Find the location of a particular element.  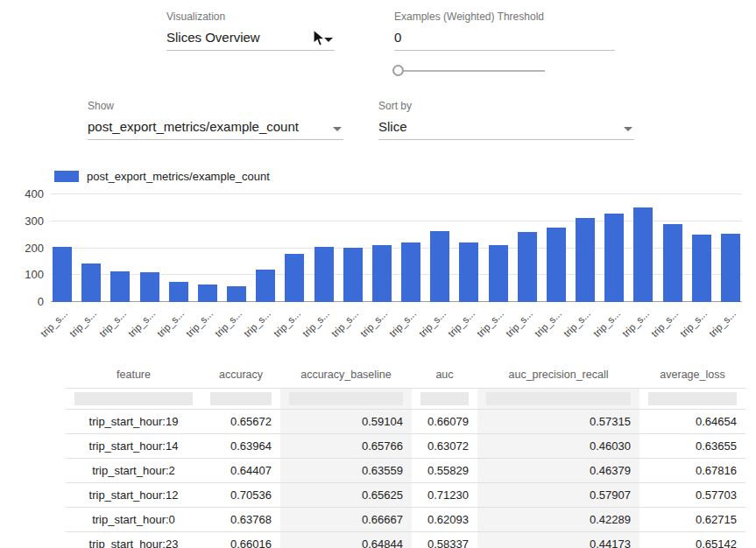

filter-input-average_loss is located at coordinates (692, 399).